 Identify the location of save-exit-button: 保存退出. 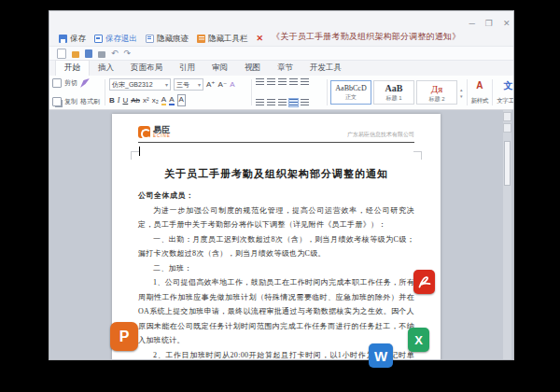
(116, 38).